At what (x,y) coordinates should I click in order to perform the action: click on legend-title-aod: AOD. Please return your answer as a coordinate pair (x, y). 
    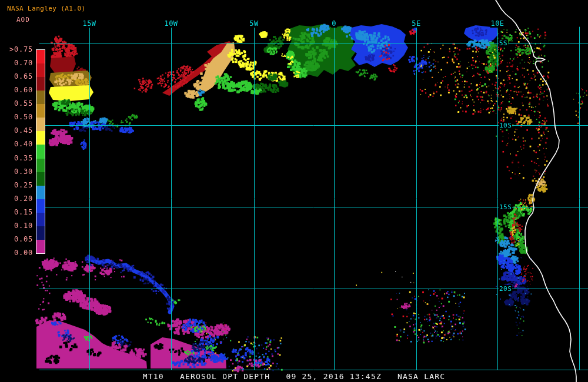
    Looking at the image, I should click on (24, 20).